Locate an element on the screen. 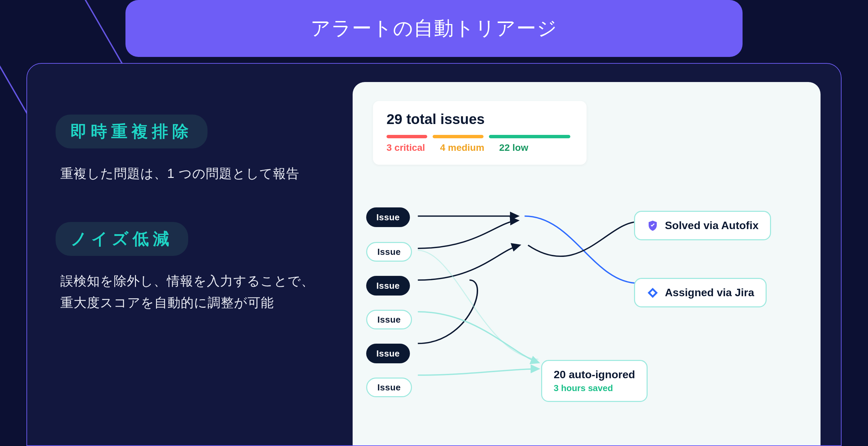 This screenshot has width=868, height=446. bar-medium is located at coordinates (458, 137).